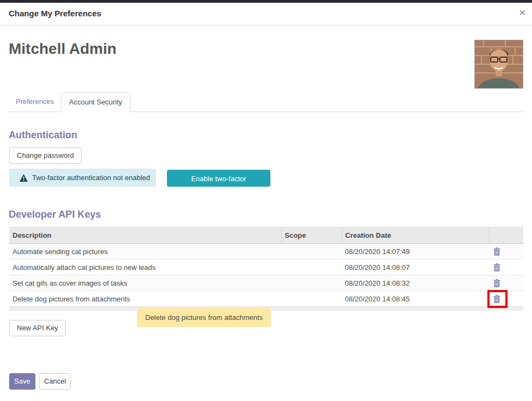 This screenshot has width=532, height=401. Describe the element at coordinates (24, 178) in the screenshot. I see `warning-icon` at that location.